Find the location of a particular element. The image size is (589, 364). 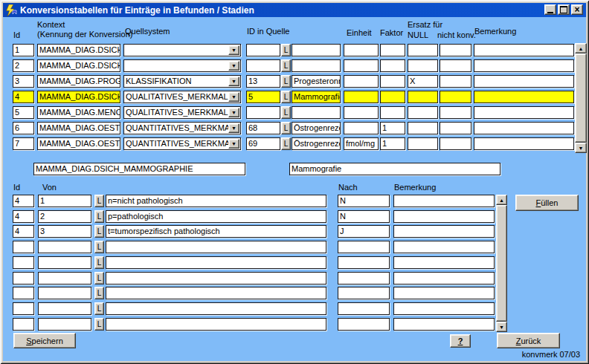

close-button: × is located at coordinates (577, 10).